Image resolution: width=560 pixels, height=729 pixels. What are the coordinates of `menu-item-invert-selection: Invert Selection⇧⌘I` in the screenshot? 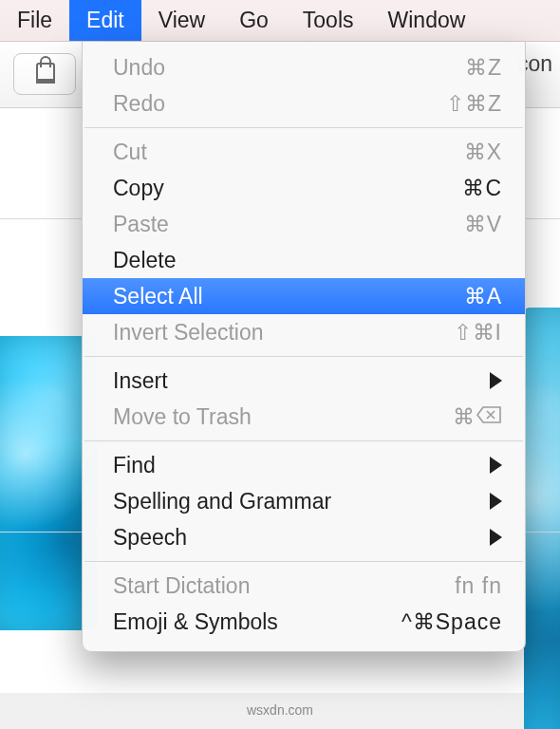 It's located at (304, 332).